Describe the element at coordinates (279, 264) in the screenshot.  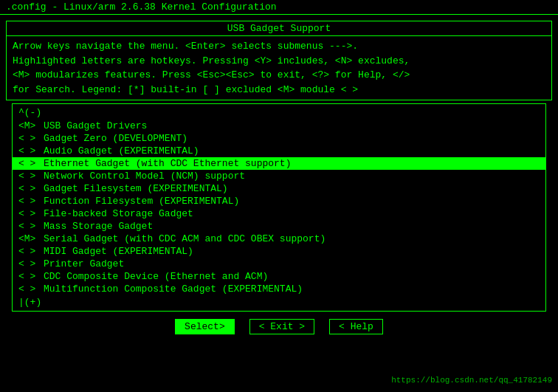
I see `list-item: < > Printer Gadget` at that location.